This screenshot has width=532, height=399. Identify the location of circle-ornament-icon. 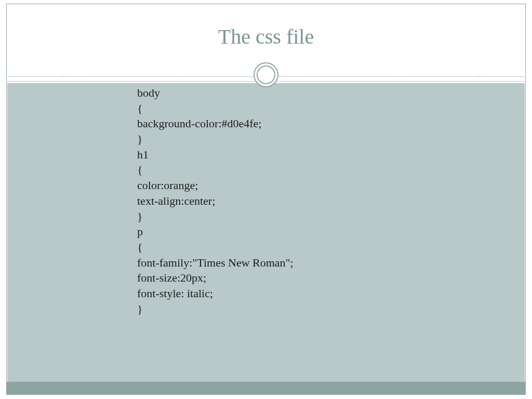
(266, 75).